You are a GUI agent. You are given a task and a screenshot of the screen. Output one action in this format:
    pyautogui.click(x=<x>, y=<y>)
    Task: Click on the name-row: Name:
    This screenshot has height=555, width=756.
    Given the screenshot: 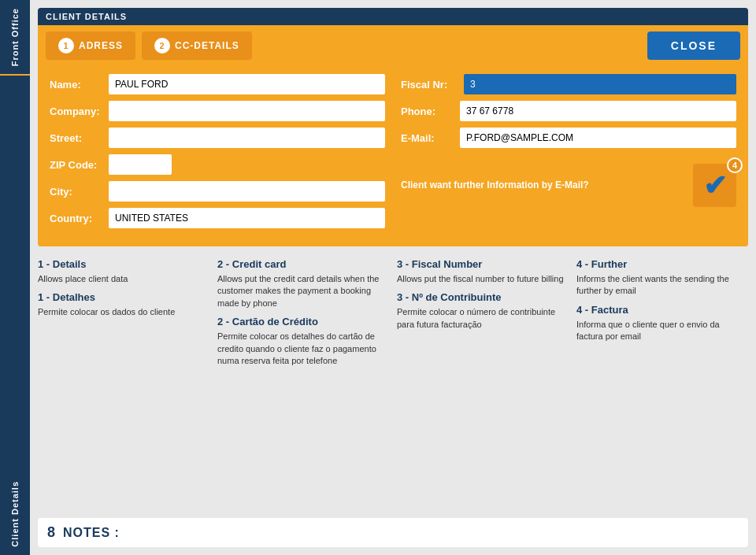 What is the action you would take?
    pyautogui.click(x=217, y=84)
    